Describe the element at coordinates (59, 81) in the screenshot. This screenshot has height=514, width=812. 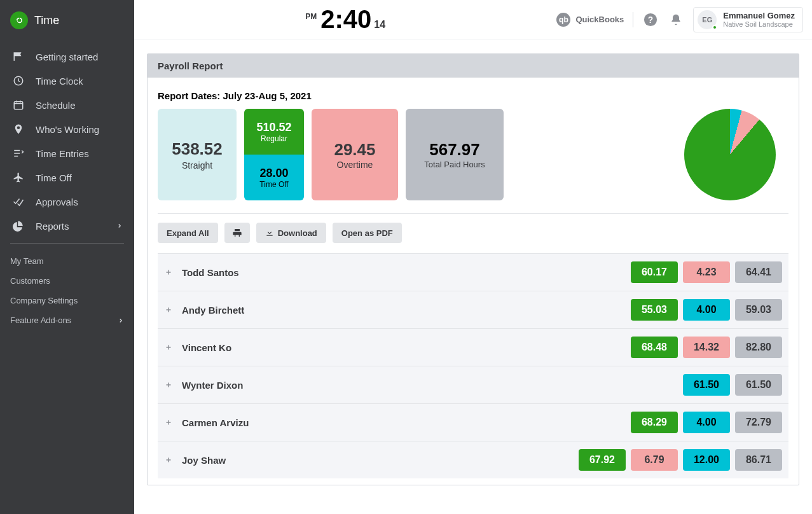
I see `sidebar-item-label: Time Clock` at that location.